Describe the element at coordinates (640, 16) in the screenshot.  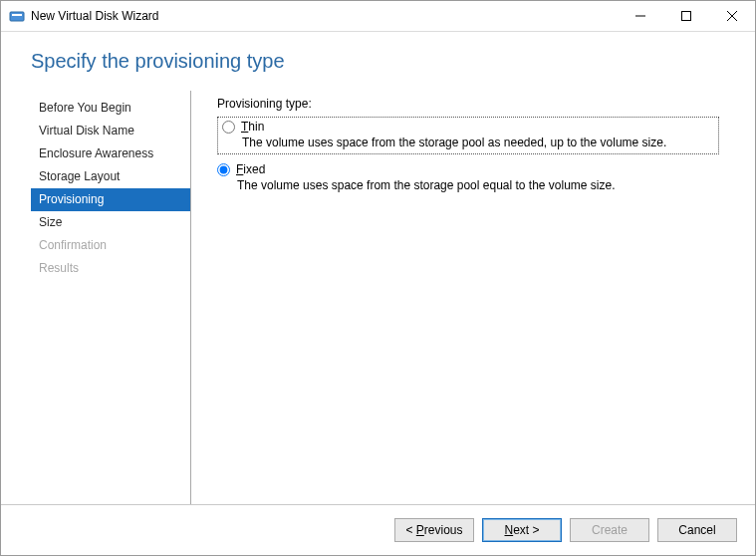
I see `minimize-button` at that location.